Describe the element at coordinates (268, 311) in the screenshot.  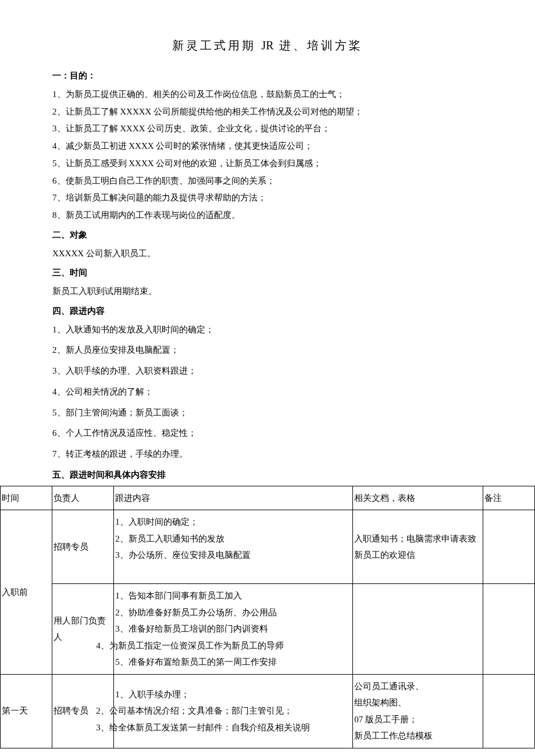
I see `section-4-head: 四、跟进内容` at that location.